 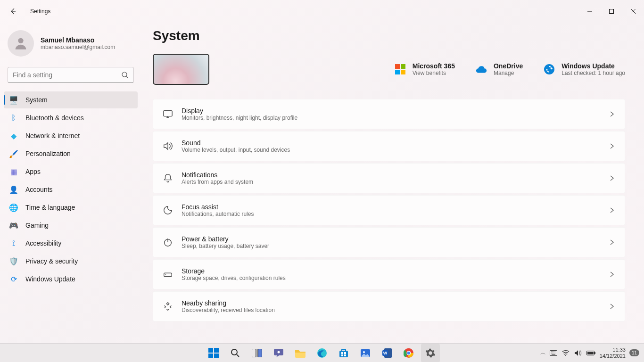 What do you see at coordinates (391, 214) in the screenshot?
I see `tile-subtitle: Notifications, automatic rules` at bounding box center [391, 214].